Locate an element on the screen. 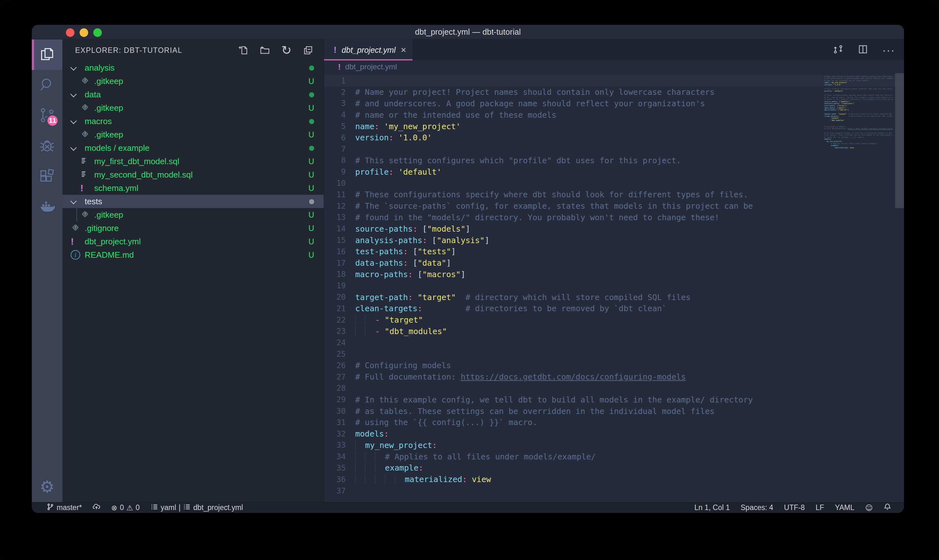  code-line: 28 is located at coordinates (614, 389).